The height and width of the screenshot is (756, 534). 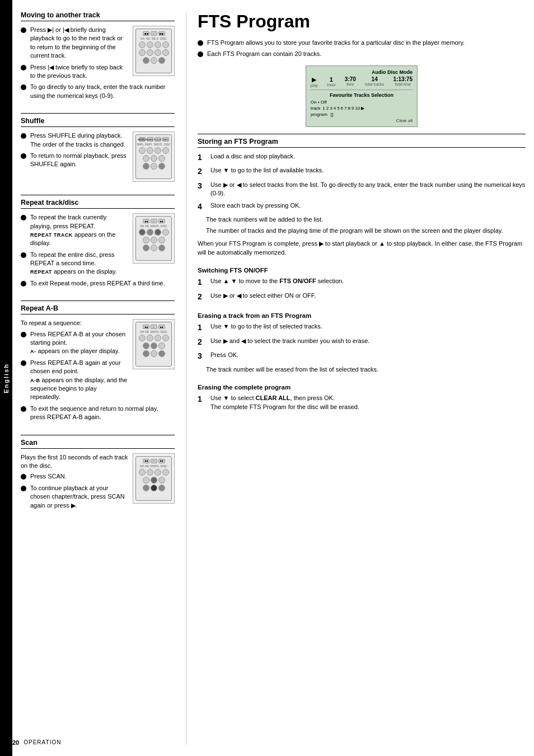 What do you see at coordinates (362, 72) in the screenshot?
I see `fts-display-top-label: Audio Disc Mode` at bounding box center [362, 72].